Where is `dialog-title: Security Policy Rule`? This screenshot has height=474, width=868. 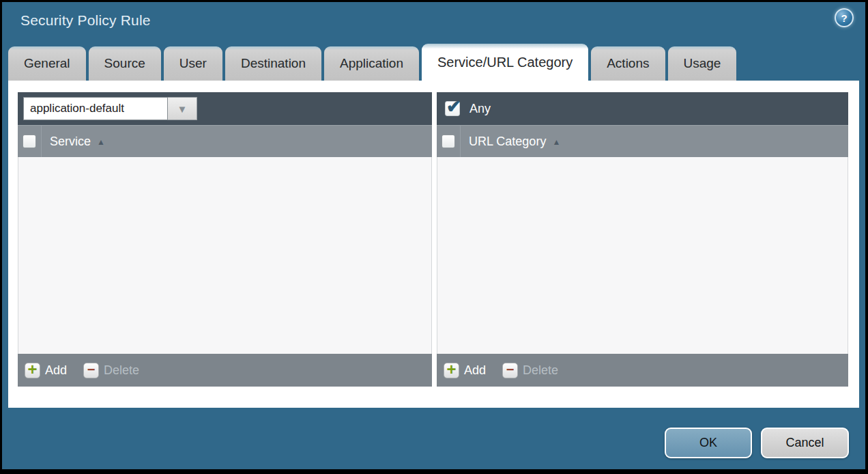
dialog-title: Security Policy Rule is located at coordinates (86, 20).